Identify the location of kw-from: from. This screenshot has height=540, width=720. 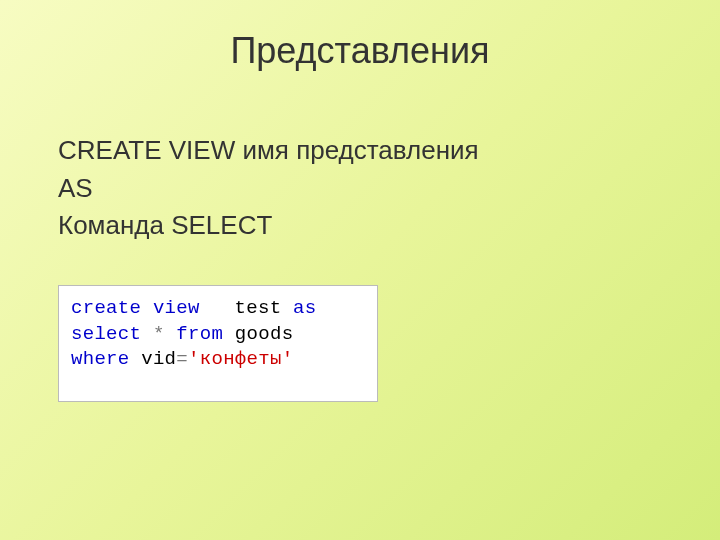
(200, 334).